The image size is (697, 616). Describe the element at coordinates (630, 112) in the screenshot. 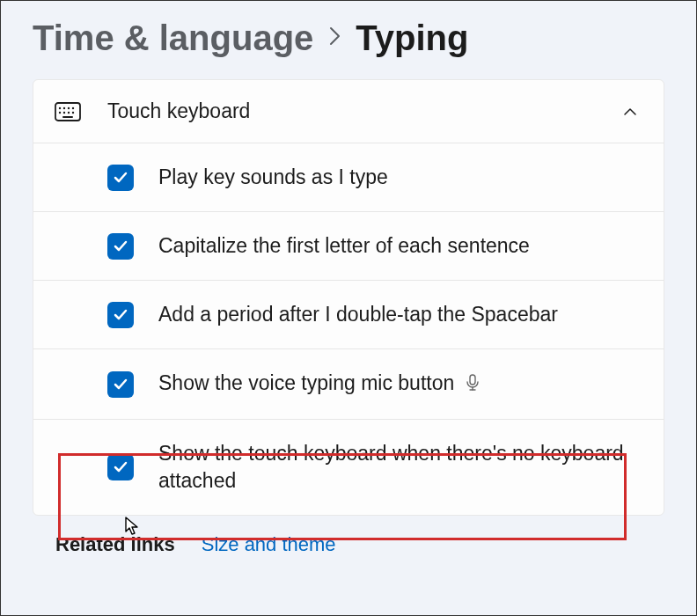

I see `chevron-up-icon` at that location.